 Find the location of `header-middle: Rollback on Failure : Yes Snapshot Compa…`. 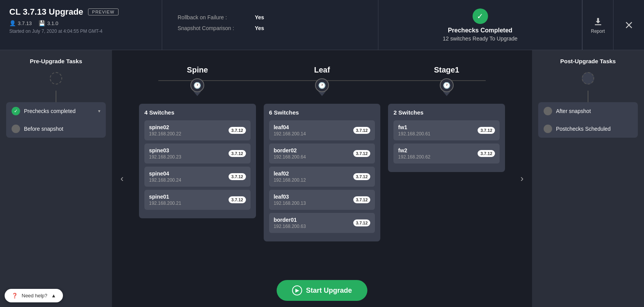

header-middle: Rollback on Failure : Yes Snapshot Compa… is located at coordinates (270, 25).